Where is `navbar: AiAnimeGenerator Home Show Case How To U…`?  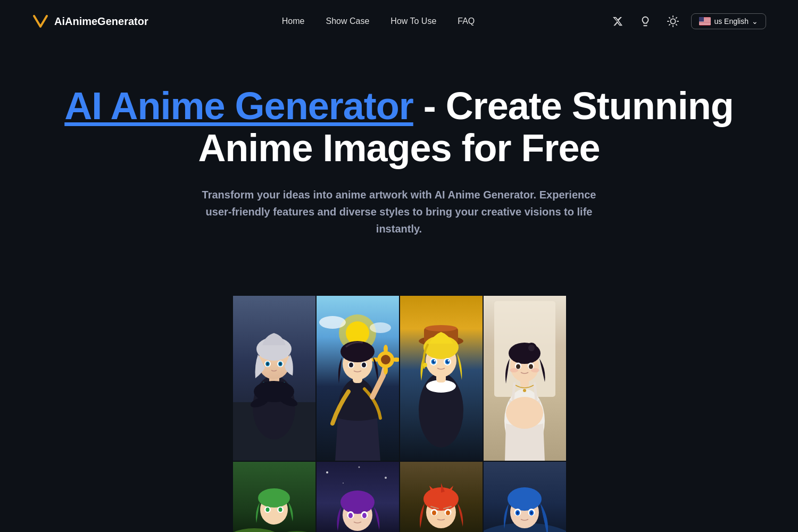 navbar: AiAnimeGenerator Home Show Case How To U… is located at coordinates (399, 21).